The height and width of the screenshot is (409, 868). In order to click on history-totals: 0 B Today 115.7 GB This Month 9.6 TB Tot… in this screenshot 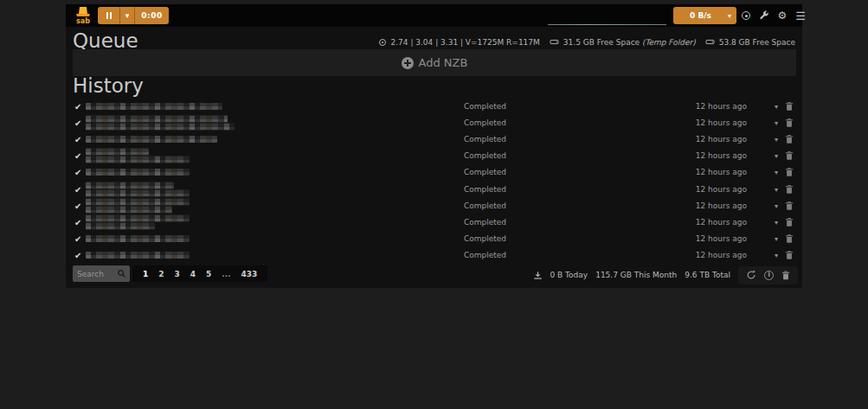, I will do `click(666, 275)`.